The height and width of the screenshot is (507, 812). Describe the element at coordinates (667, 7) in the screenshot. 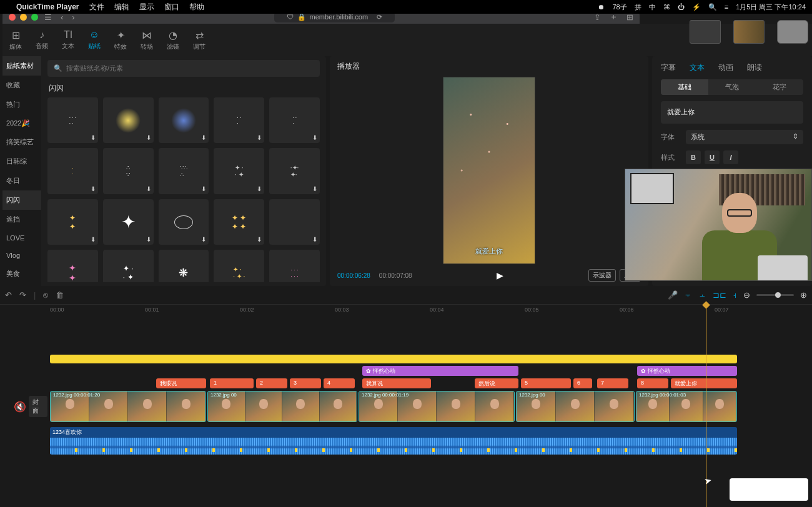

I see `status-cmd-icon: ⌘` at that location.